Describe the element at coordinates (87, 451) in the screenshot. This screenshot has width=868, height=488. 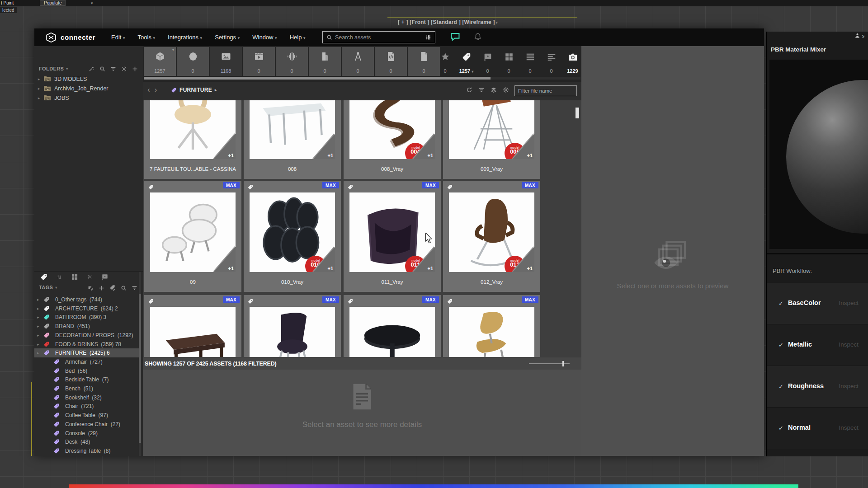
I see `tag-item-dressing-table: Dressing Table (8)` at that location.